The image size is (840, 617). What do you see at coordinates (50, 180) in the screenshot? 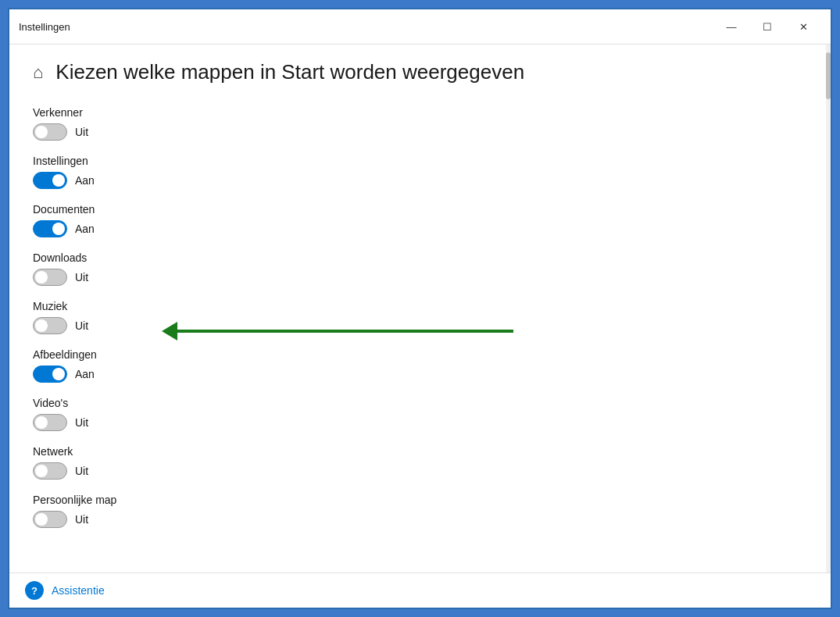
I see `toggle-instellingen` at bounding box center [50, 180].